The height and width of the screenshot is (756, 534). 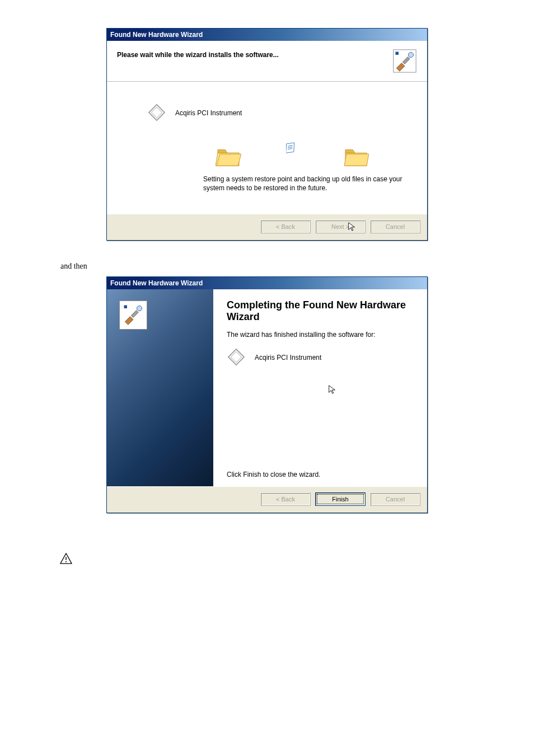 I want to click on finish-button: Finish, so click(x=340, y=499).